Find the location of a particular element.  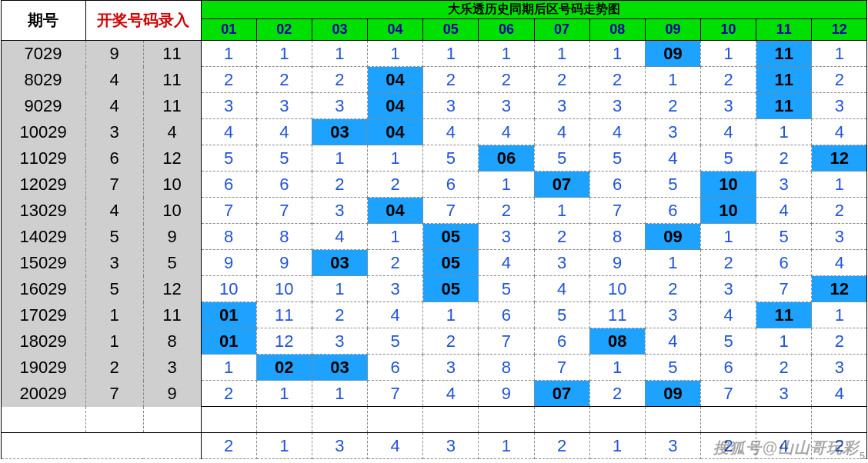

header-col-12: 12 is located at coordinates (840, 30).